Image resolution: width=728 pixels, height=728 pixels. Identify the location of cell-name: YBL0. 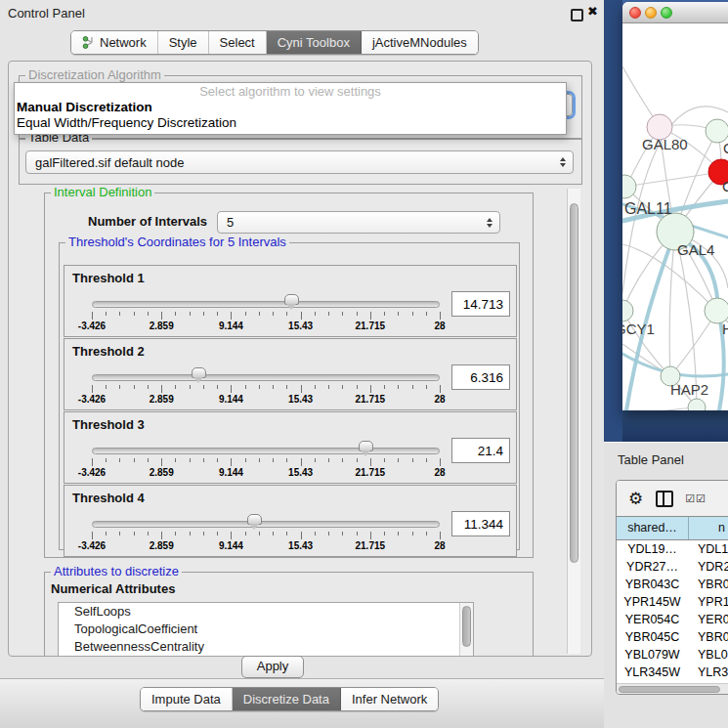
(707, 655).